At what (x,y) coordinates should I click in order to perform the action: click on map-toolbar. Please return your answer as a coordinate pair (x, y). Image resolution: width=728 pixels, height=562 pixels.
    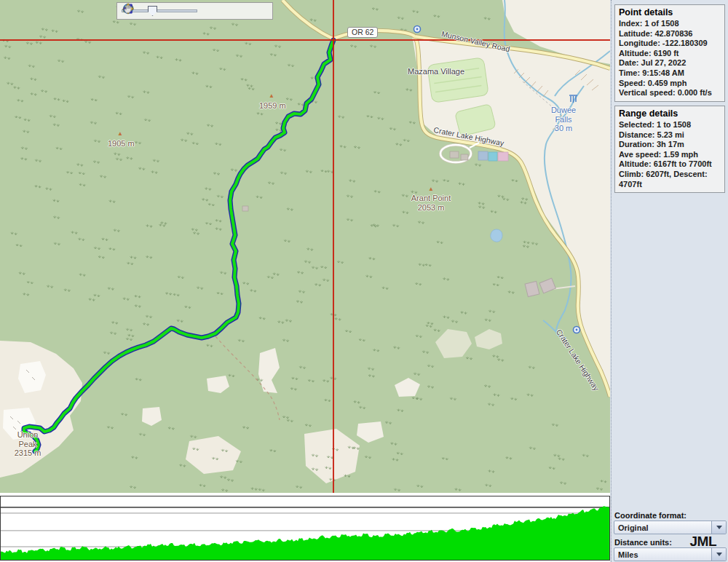
    Looking at the image, I should click on (195, 11).